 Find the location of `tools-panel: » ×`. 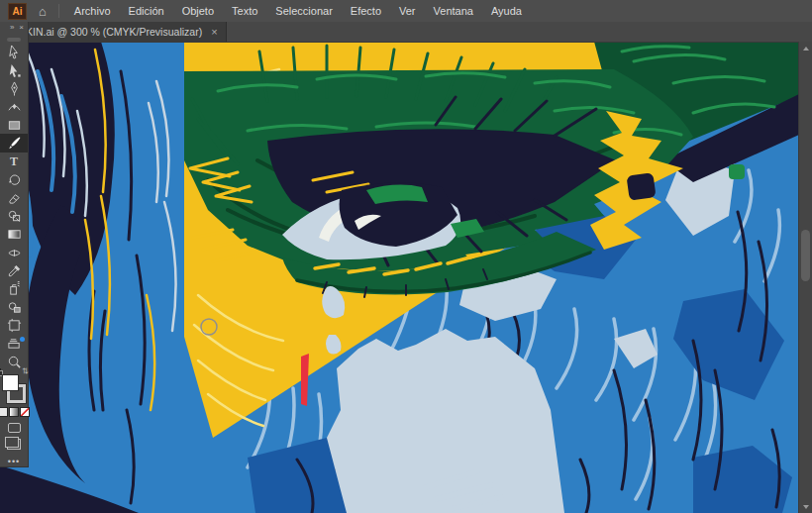

tools-panel: » × is located at coordinates (14, 245).